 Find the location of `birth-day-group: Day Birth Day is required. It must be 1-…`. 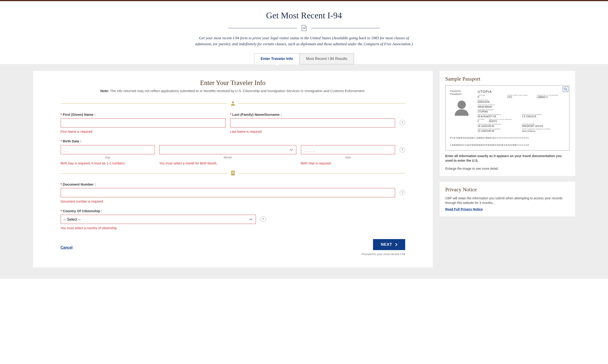

birth-day-group: Day Birth Day is required. It must be 1-… is located at coordinates (108, 155).